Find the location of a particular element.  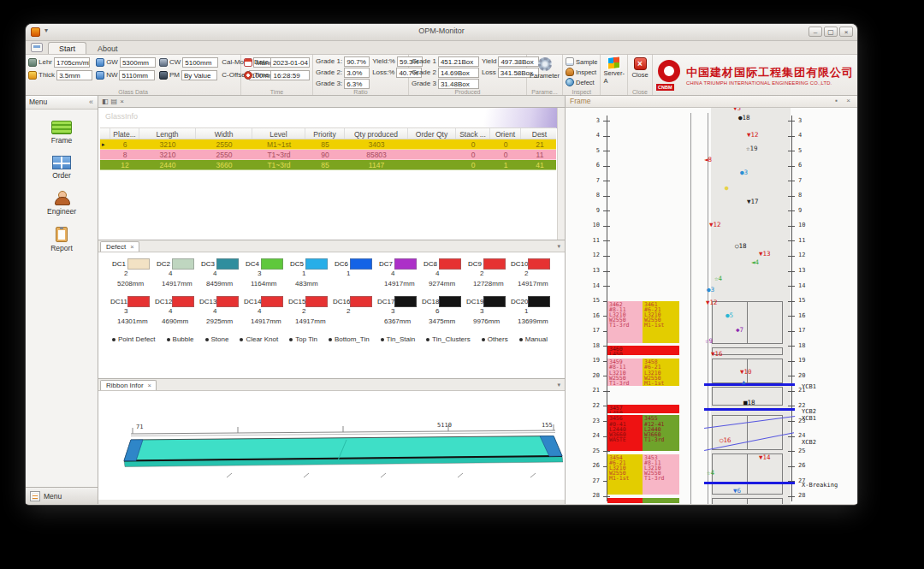

defect-count: 2 is located at coordinates (532, 275).